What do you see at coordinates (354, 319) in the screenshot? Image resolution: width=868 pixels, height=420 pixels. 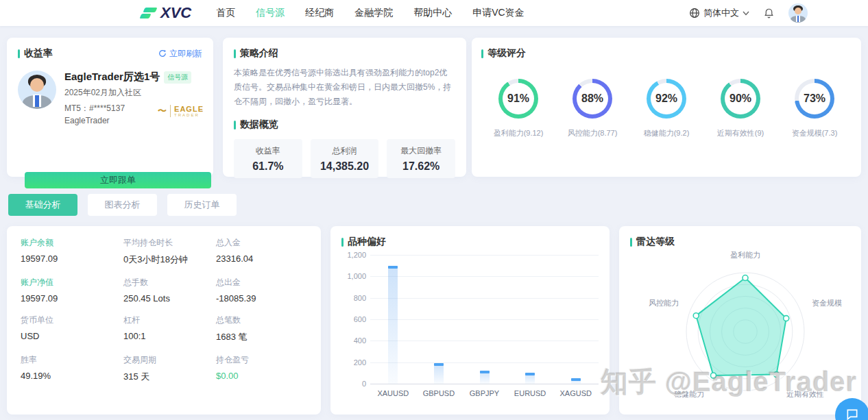 I see `y-axis-tick: 600` at bounding box center [354, 319].